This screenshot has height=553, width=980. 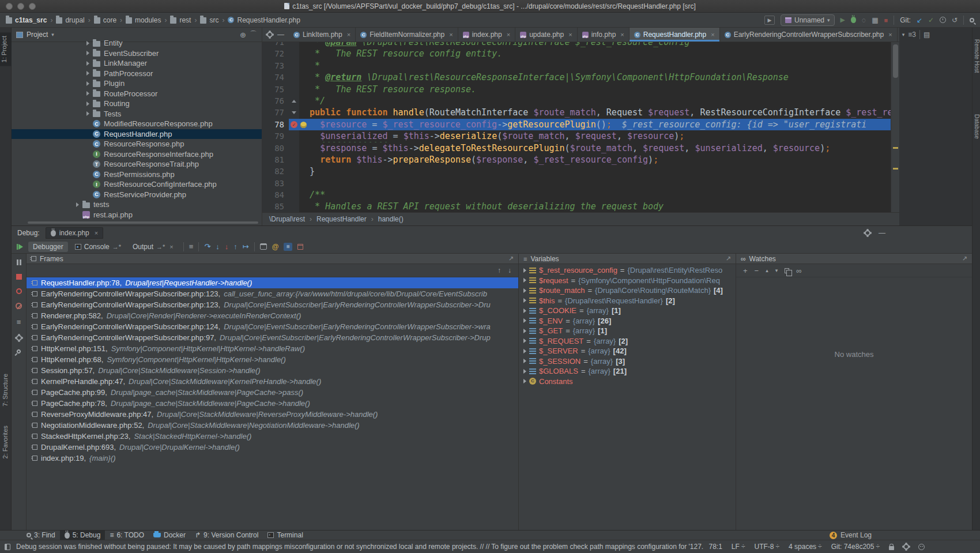 What do you see at coordinates (770, 20) in the screenshot?
I see `presenter-icon: ▶` at bounding box center [770, 20].